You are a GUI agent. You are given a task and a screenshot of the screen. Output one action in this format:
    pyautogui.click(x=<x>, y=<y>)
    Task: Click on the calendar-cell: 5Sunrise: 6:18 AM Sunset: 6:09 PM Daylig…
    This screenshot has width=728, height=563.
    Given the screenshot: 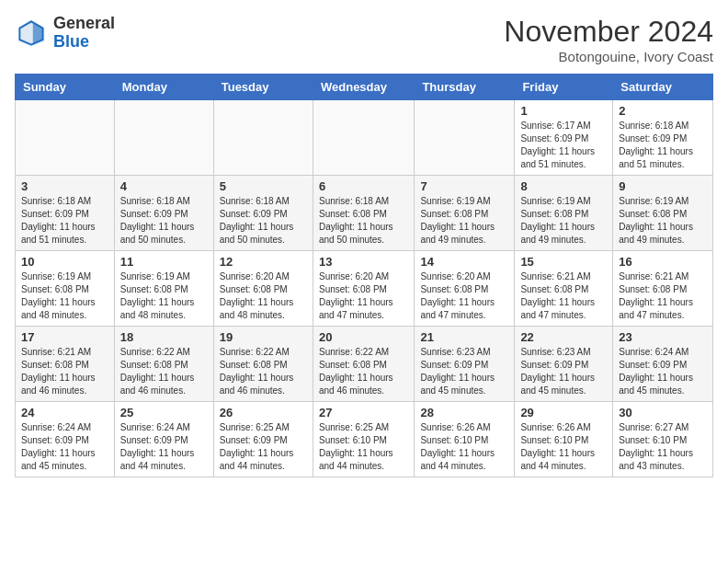 What is the action you would take?
    pyautogui.click(x=263, y=213)
    